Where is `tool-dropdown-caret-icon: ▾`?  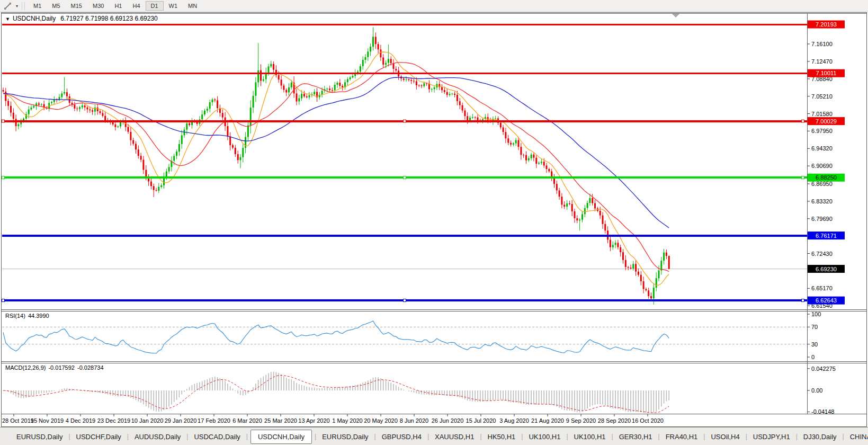 tool-dropdown-caret-icon: ▾ is located at coordinates (17, 6).